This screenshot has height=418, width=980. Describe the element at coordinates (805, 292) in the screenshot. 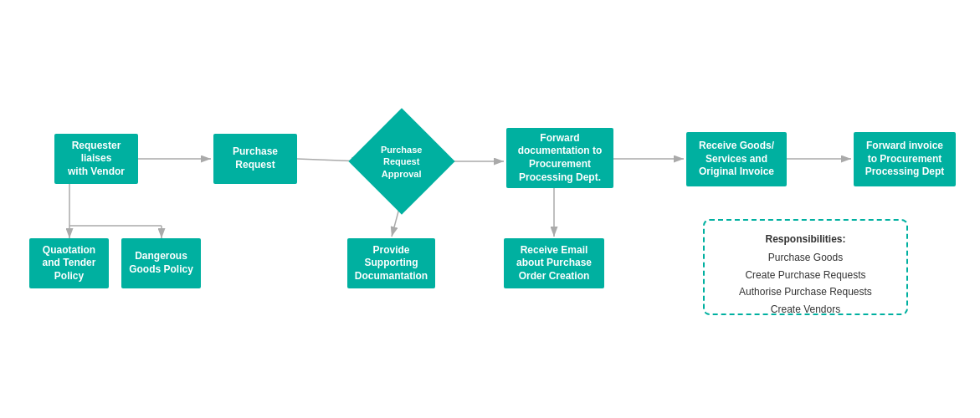

I see `responsibility-item-3: Authorise Purchase Requests` at that location.